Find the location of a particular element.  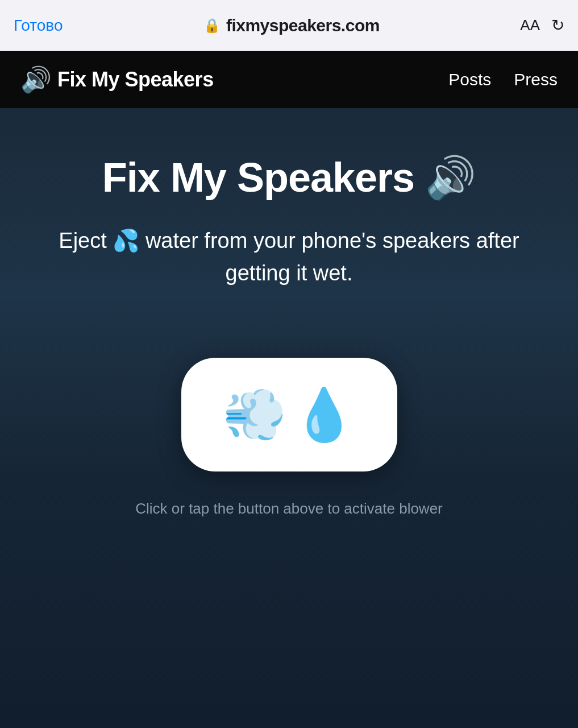

nav-press-link: Press is located at coordinates (535, 80).